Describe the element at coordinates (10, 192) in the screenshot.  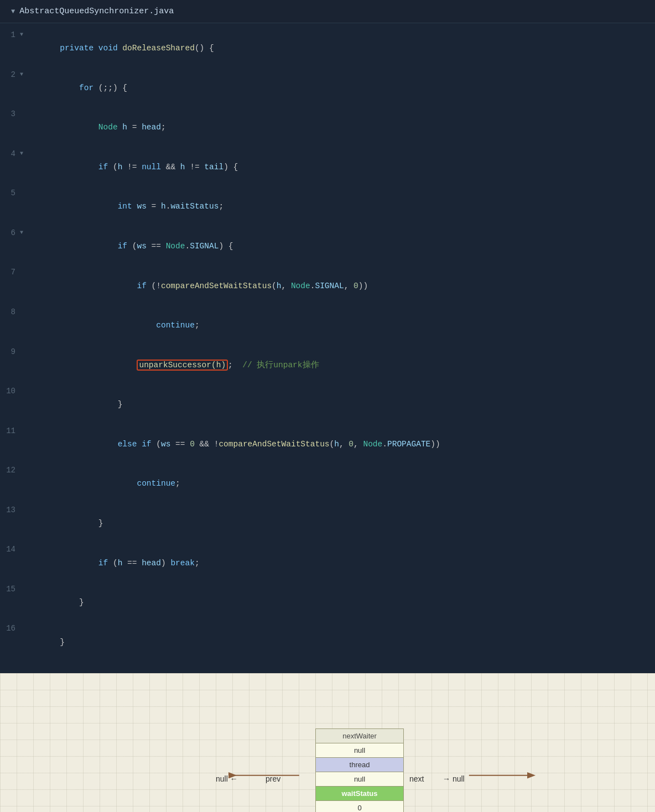
I see `line-number: 5` at that location.